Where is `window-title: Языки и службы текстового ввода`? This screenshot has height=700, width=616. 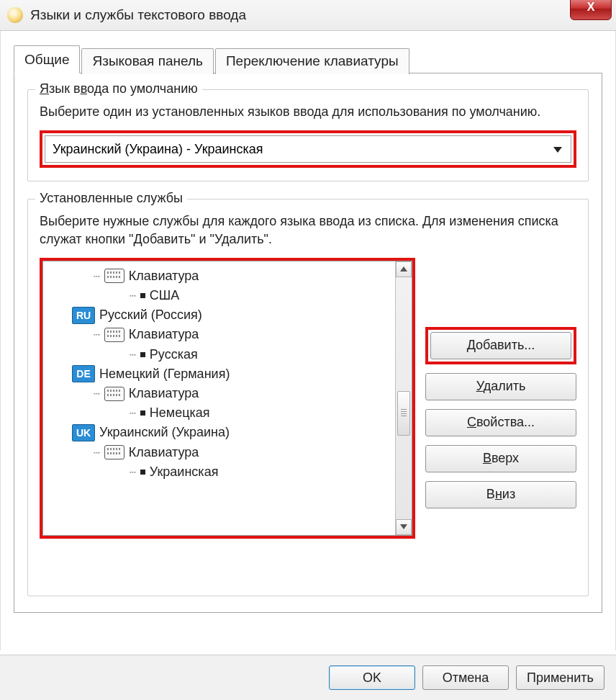
window-title: Языки и службы текстового ввода is located at coordinates (138, 15).